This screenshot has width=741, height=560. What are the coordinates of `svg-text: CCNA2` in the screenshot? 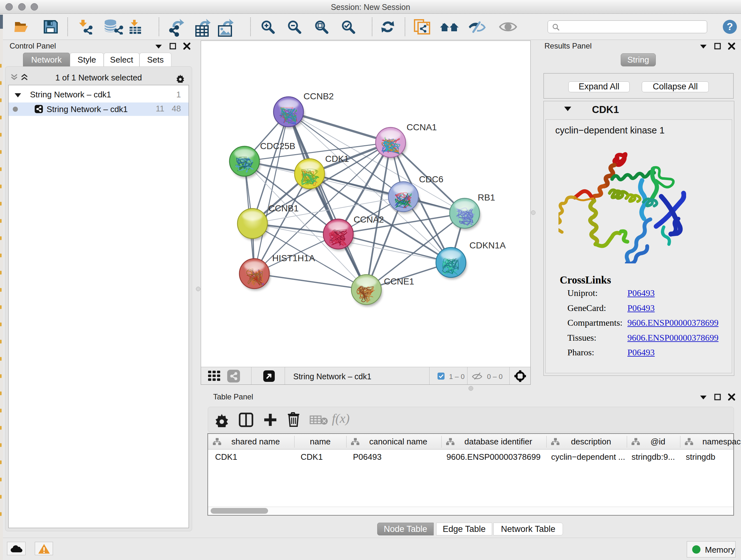 It's located at (369, 220).